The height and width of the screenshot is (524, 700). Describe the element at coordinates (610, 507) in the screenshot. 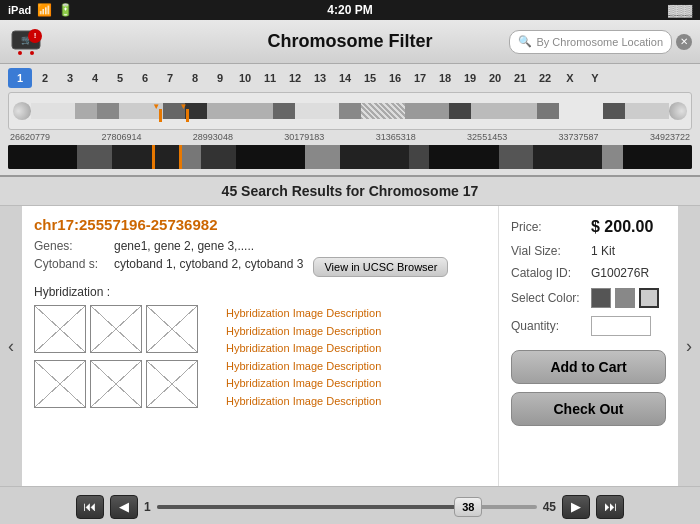

I see `last-page-button: ⏭` at that location.